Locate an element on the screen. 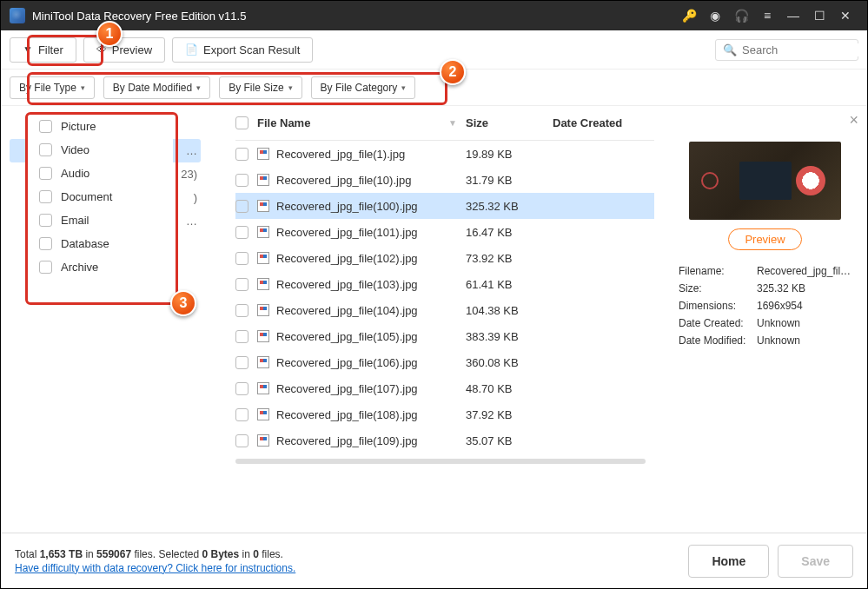 Image resolution: width=868 pixels, height=589 pixels. detail-key: Filename: is located at coordinates (718, 271).